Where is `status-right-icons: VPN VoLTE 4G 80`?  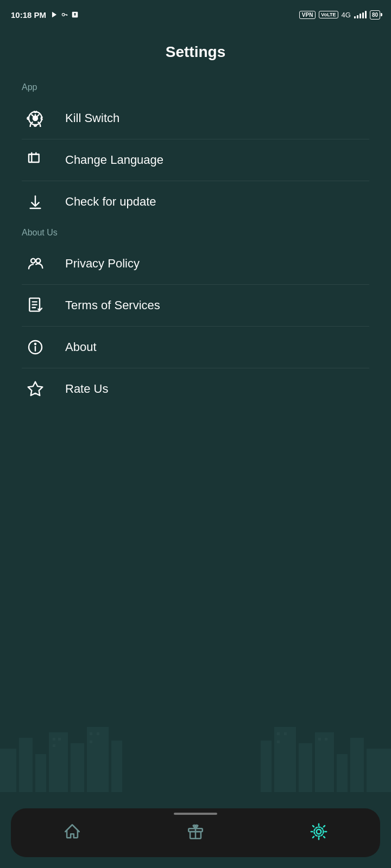 status-right-icons: VPN VoLTE 4G 80 is located at coordinates (340, 15).